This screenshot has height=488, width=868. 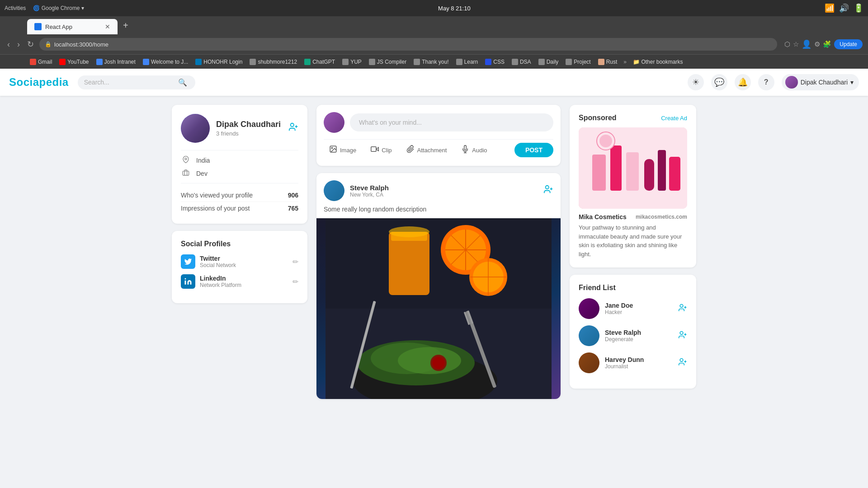 I want to click on theme-toggle-btn: ☀, so click(x=696, y=82).